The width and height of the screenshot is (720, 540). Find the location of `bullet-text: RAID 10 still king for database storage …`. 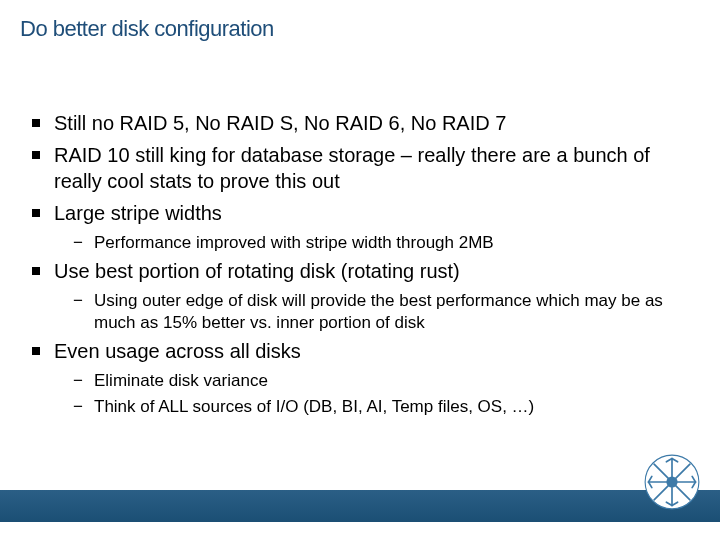

bullet-text: RAID 10 still king for database storage … is located at coordinates (371, 168).